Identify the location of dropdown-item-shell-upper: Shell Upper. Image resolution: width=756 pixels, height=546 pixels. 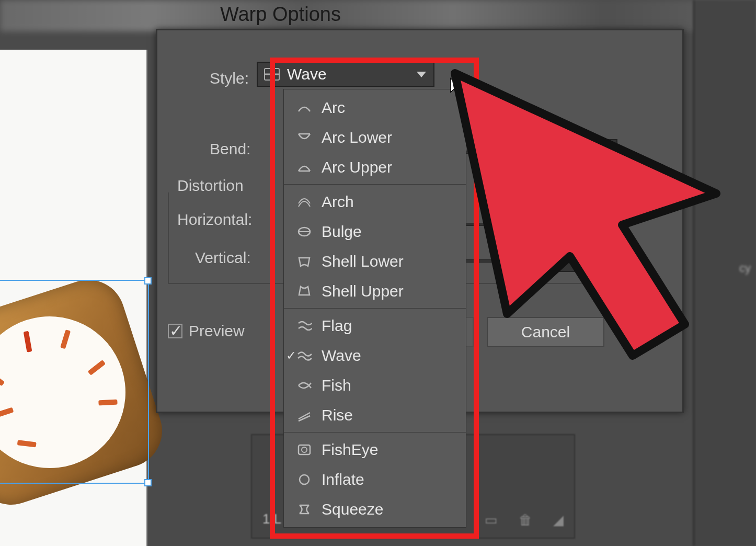
(375, 291).